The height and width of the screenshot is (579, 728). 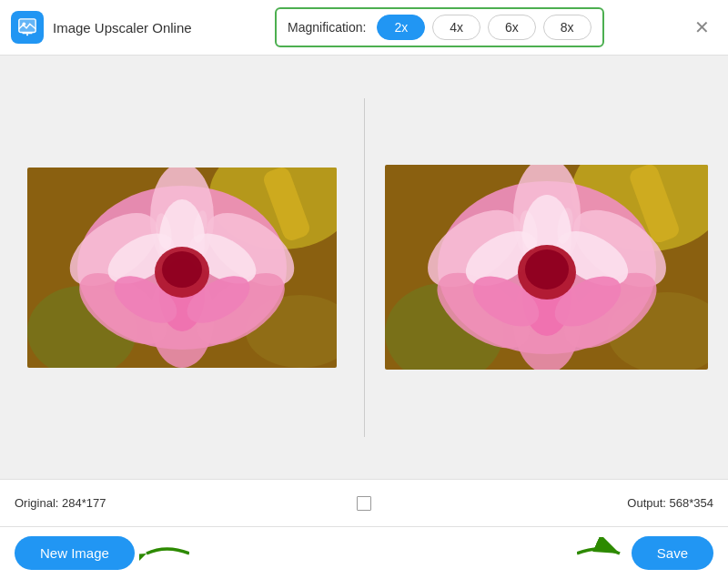 What do you see at coordinates (75, 554) in the screenshot?
I see `new-image-button: New Image` at bounding box center [75, 554].